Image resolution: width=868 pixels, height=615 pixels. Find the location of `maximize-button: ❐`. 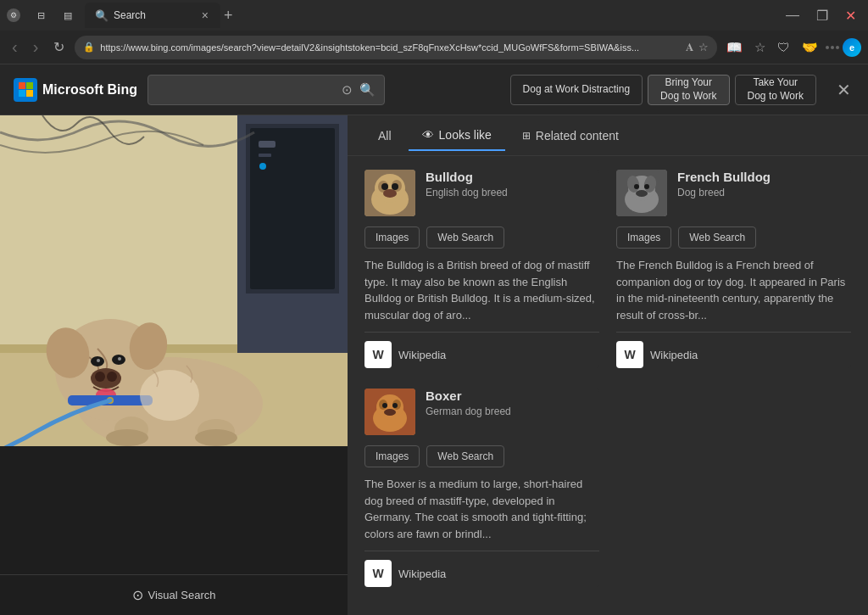

maximize-button: ❐ is located at coordinates (822, 15).